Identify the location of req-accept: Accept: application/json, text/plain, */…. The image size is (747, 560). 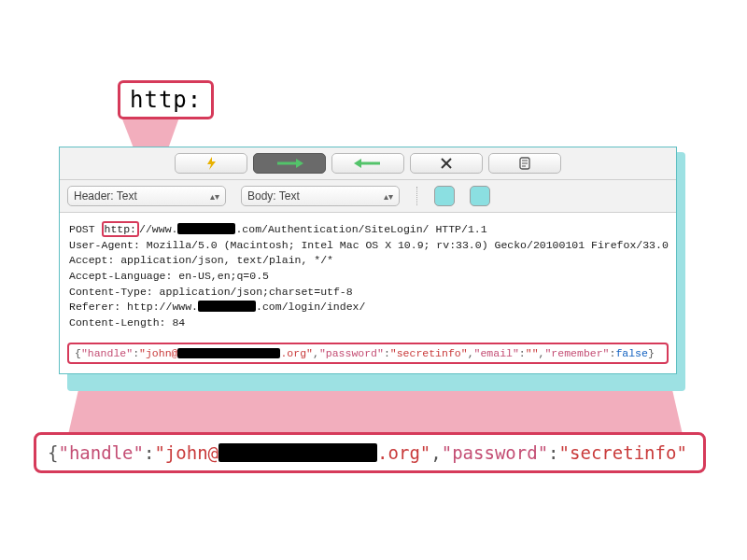
(202, 259).